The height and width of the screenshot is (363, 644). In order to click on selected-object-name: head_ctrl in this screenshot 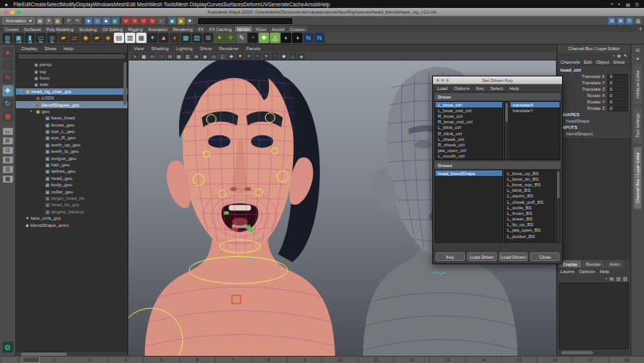, I will do `click(594, 70)`.